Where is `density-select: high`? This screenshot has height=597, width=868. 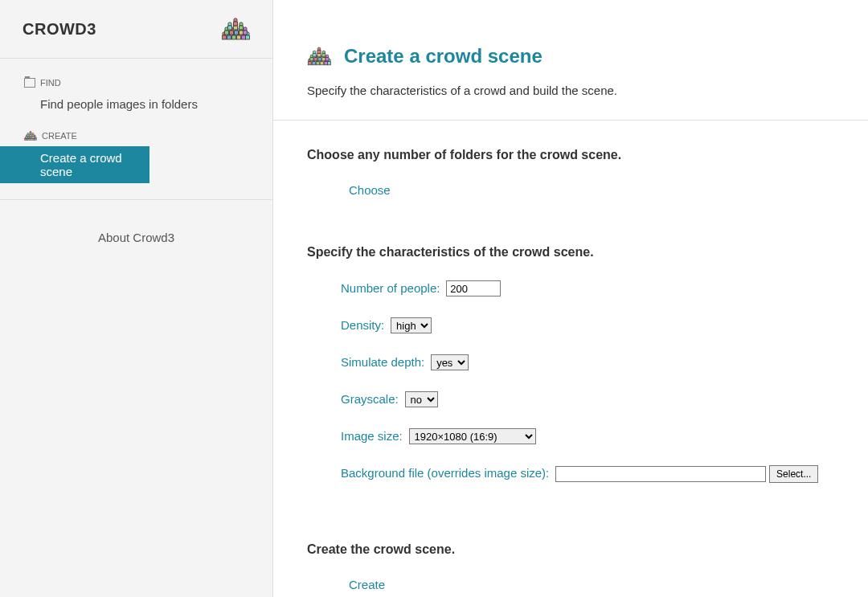
density-select: high is located at coordinates (411, 325).